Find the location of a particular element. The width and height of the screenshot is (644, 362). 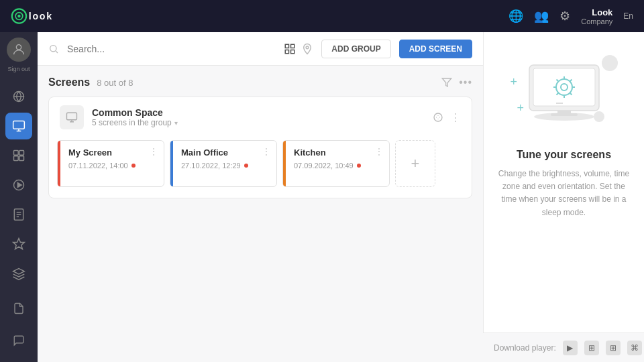

download-bar: Download player: ▶ ⊞ ⊞ ⌘ △ is located at coordinates (564, 347).